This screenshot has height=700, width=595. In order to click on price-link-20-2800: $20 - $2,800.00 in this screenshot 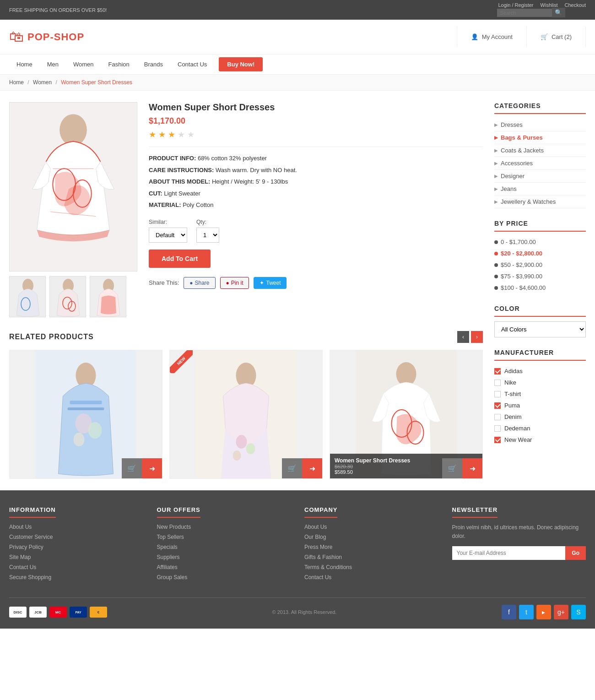, I will do `click(522, 254)`.